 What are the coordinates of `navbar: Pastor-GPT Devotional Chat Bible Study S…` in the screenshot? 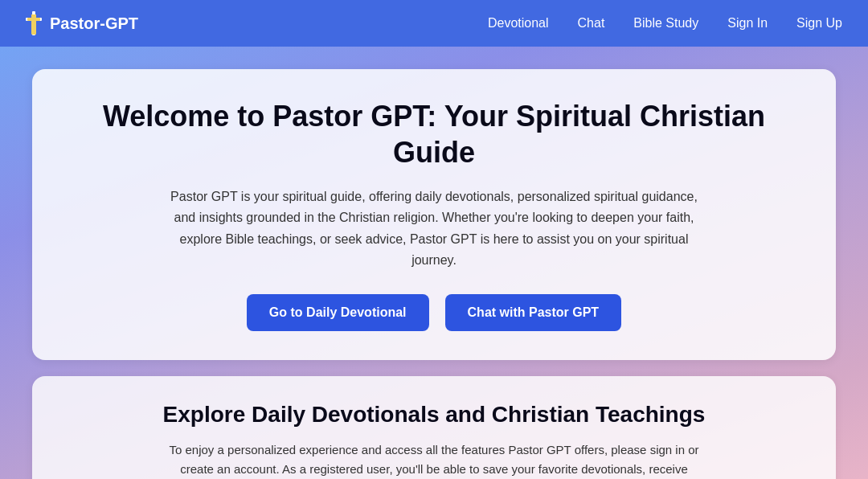 It's located at (434, 23).